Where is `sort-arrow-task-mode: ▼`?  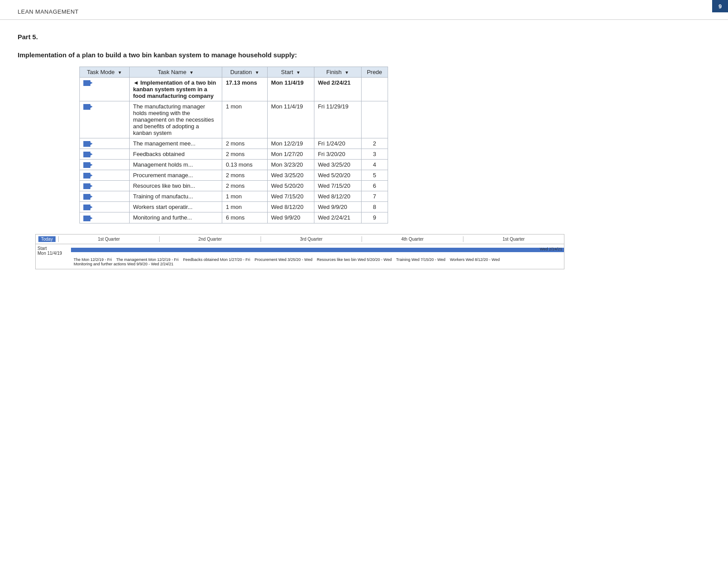 sort-arrow-task-mode: ▼ is located at coordinates (120, 72).